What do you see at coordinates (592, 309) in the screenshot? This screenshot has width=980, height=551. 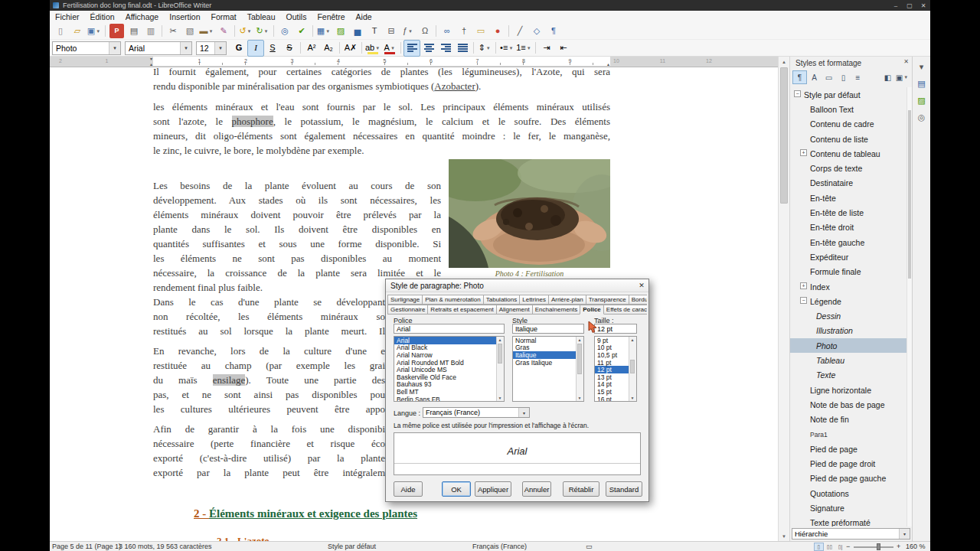 I see `tab-police: Police` at bounding box center [592, 309].